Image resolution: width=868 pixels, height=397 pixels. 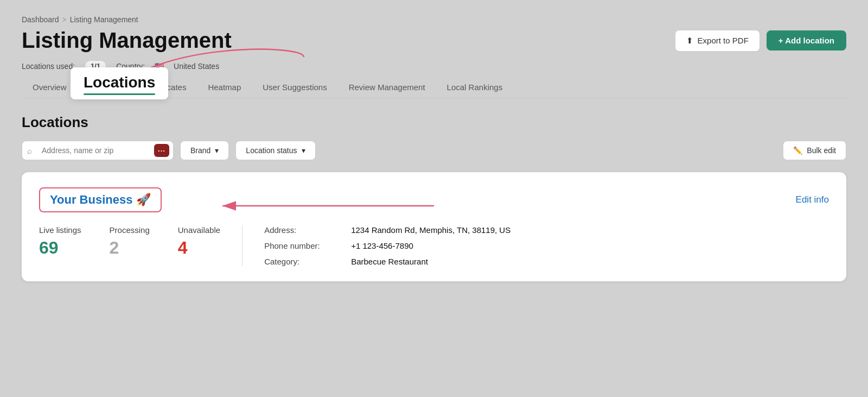 What do you see at coordinates (141, 245) in the screenshot?
I see `stats-left: Live listings 69 Processing 2 Unavailabl…` at bounding box center [141, 245].